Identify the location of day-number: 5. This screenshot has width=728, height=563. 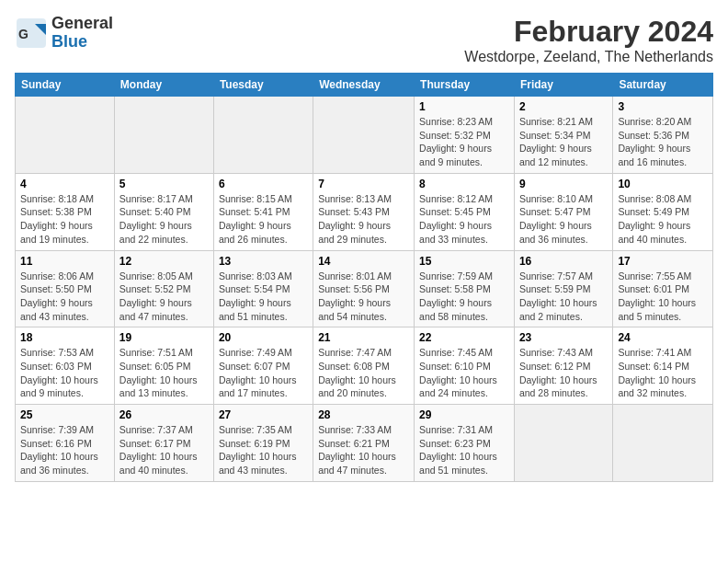
(164, 184).